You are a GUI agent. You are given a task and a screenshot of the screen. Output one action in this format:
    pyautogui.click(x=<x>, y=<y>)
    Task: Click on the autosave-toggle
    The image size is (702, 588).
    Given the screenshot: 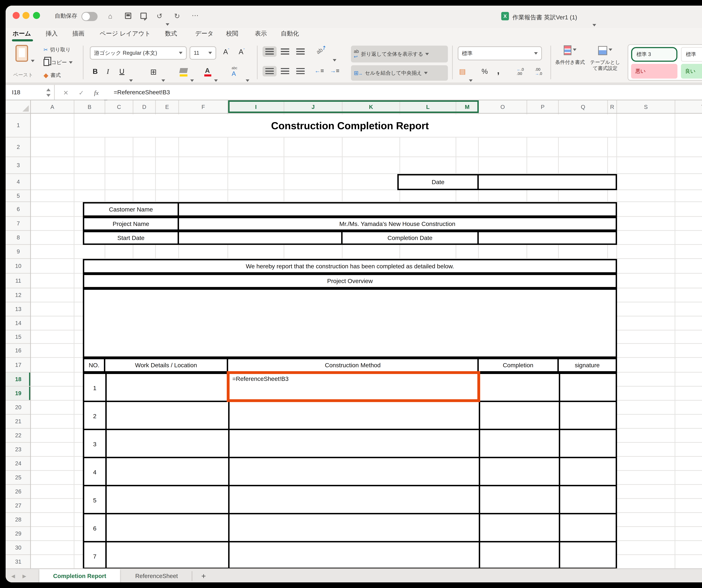 What is the action you would take?
    pyautogui.click(x=90, y=17)
    